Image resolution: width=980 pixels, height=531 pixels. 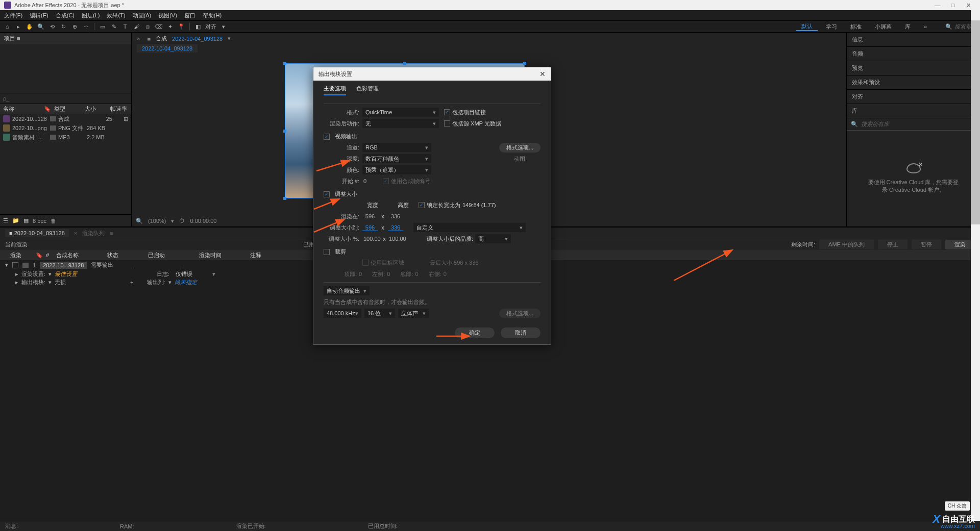 What do you see at coordinates (926, 245) in the screenshot?
I see `pause-button: 暂停` at bounding box center [926, 245].